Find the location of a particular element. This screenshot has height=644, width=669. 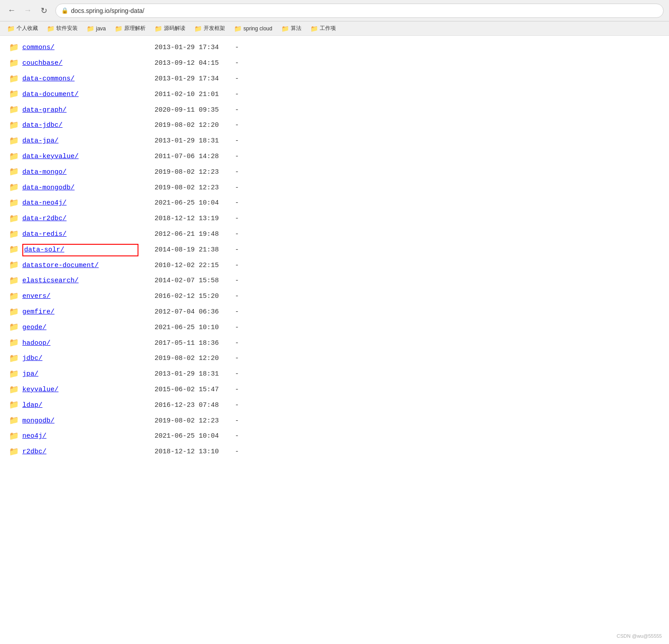

table-row: 📁 geode/ 2021-06-25 10:10 - is located at coordinates (334, 328).